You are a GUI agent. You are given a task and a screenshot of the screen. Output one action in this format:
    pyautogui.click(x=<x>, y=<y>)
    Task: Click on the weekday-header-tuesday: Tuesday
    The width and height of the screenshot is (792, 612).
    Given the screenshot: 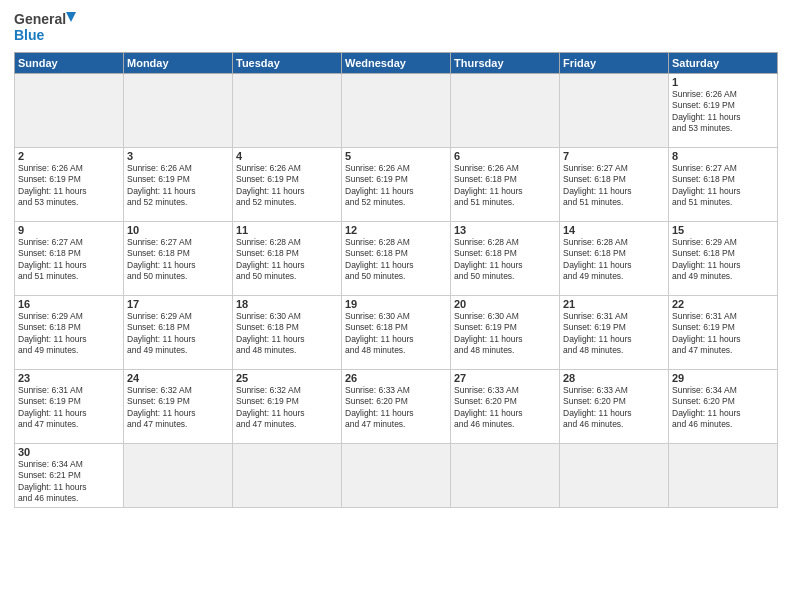 What is the action you would take?
    pyautogui.click(x=288, y=64)
    